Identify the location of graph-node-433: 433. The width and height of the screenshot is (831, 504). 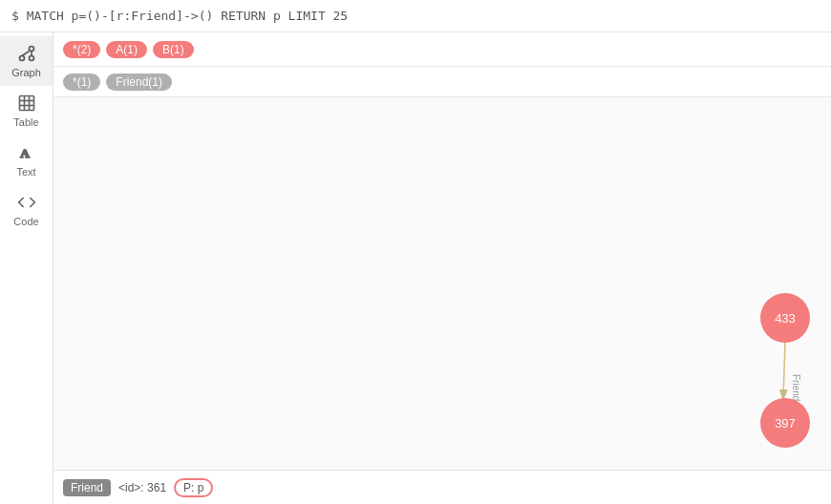
(785, 318).